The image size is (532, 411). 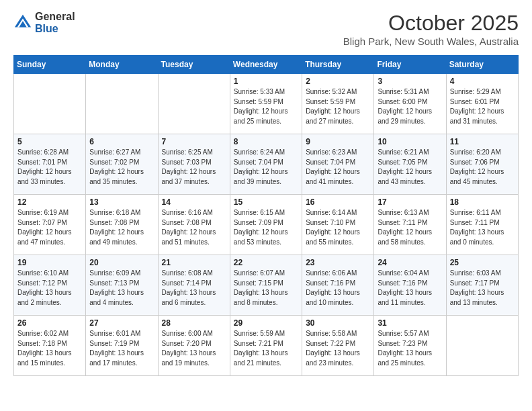 I want to click on calendar-cell: 25Sunrise: 6:03 AM Sunset: 7:17 PM Dayli…, so click(x=482, y=285).